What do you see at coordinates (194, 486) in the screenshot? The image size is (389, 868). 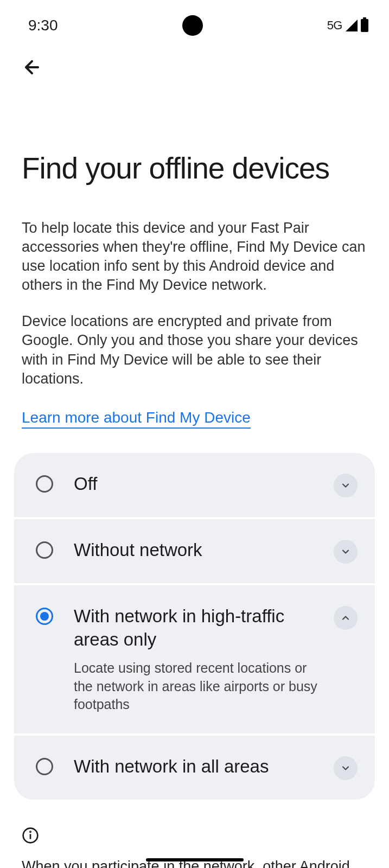 I see `option-off: Off` at bounding box center [194, 486].